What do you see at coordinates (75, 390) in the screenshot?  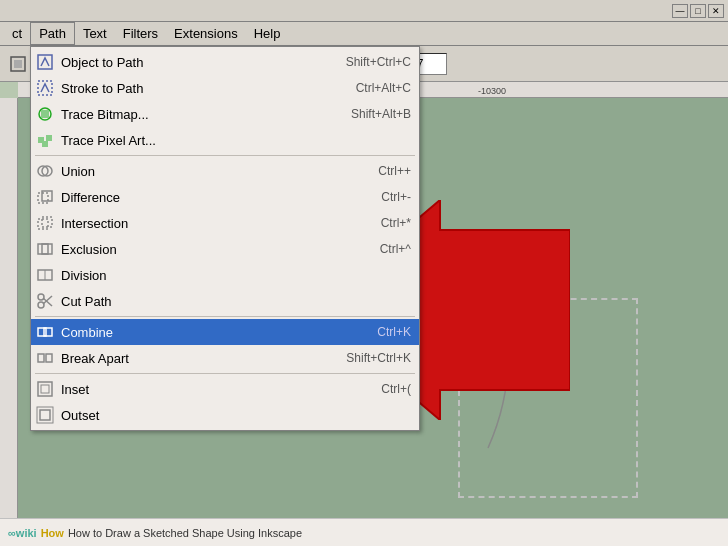 I see `inset-label: Inset` at bounding box center [75, 390].